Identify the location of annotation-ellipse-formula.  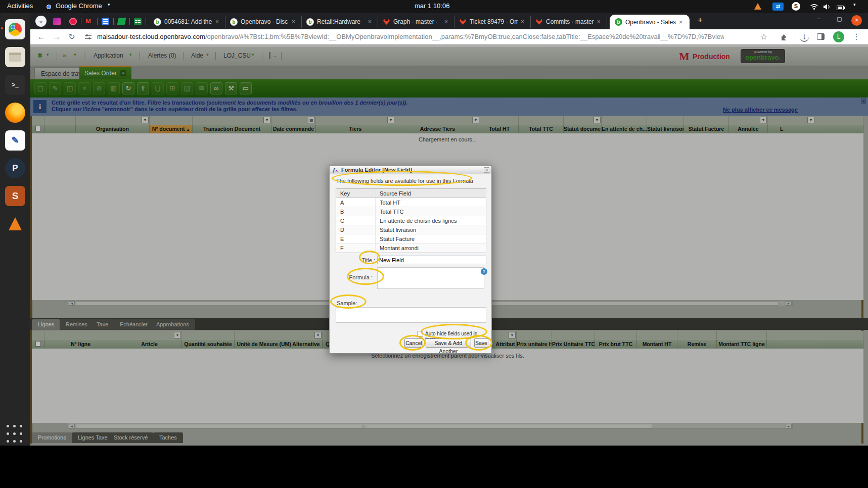
(366, 276).